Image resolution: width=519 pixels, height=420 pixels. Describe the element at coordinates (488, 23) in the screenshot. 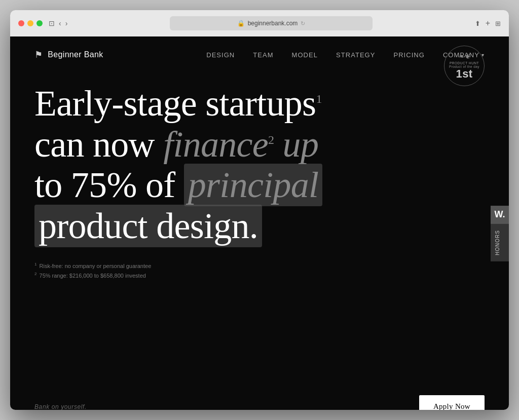

I see `new-tab-icon: +` at that location.